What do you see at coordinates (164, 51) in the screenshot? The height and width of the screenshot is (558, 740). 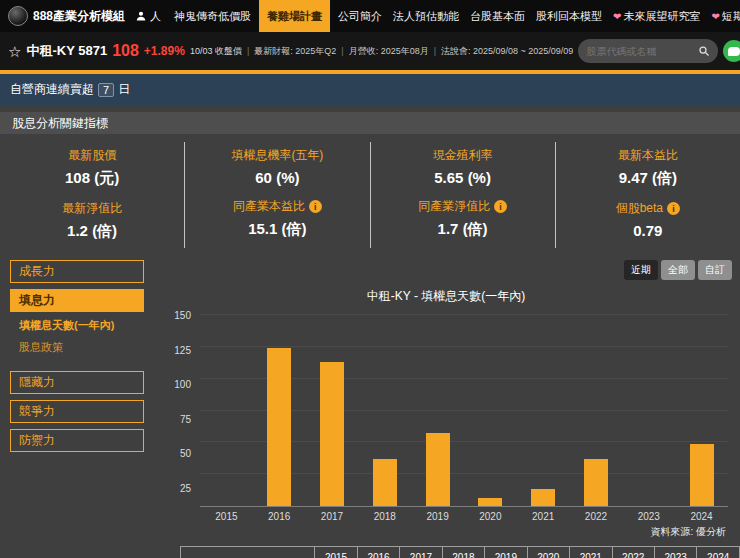 I see `stock-change: +1.89%` at bounding box center [164, 51].